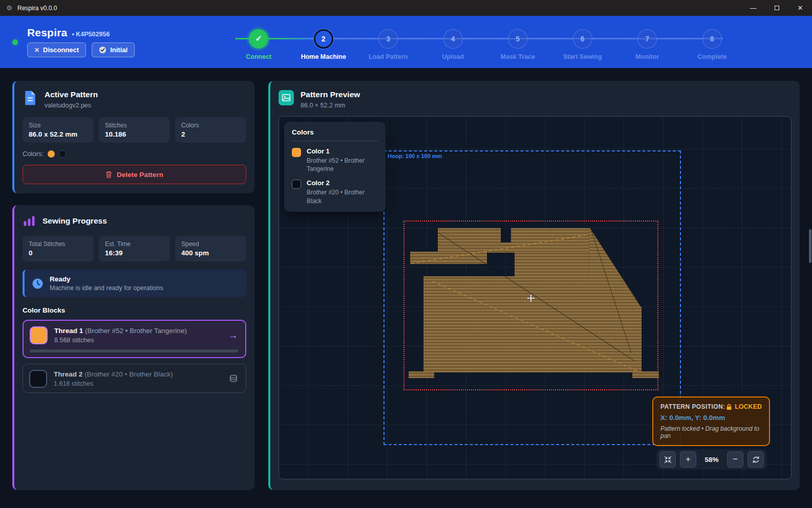  What do you see at coordinates (134, 310) in the screenshot?
I see `color-blocks-label: Color Blocks` at bounding box center [134, 310].